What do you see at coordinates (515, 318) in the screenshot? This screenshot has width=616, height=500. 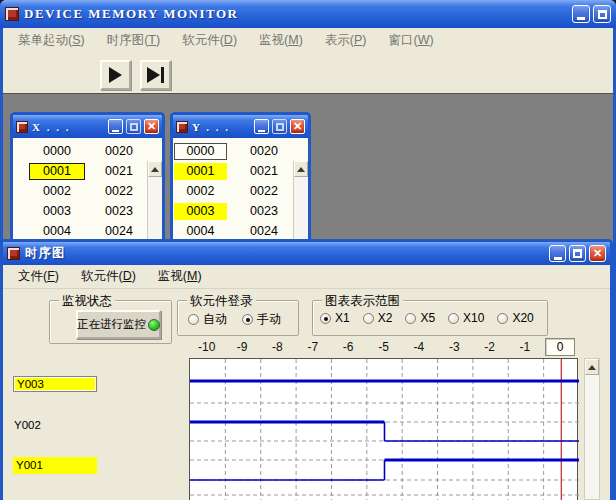 I see `radio-x20: X20` at bounding box center [515, 318].